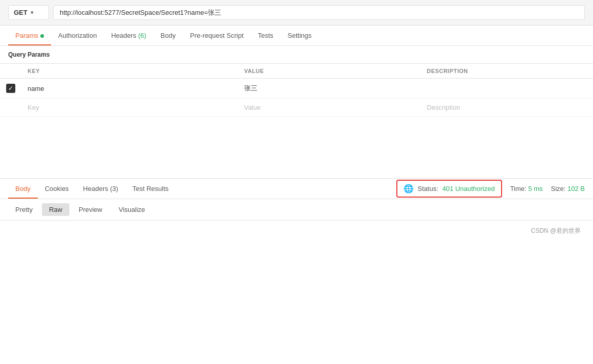 The height and width of the screenshot is (364, 593). I want to click on format-tab-pretty: Pretty, so click(24, 209).